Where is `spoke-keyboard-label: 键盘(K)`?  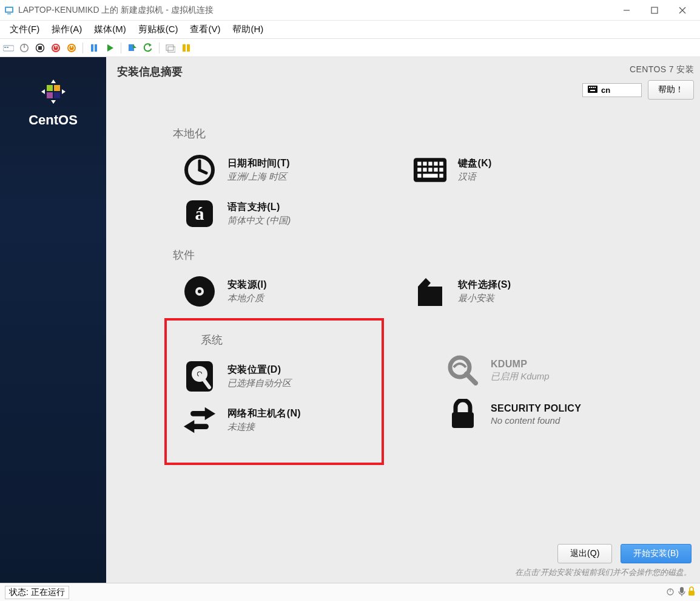 spoke-keyboard-label: 键盘(K) is located at coordinates (475, 164).